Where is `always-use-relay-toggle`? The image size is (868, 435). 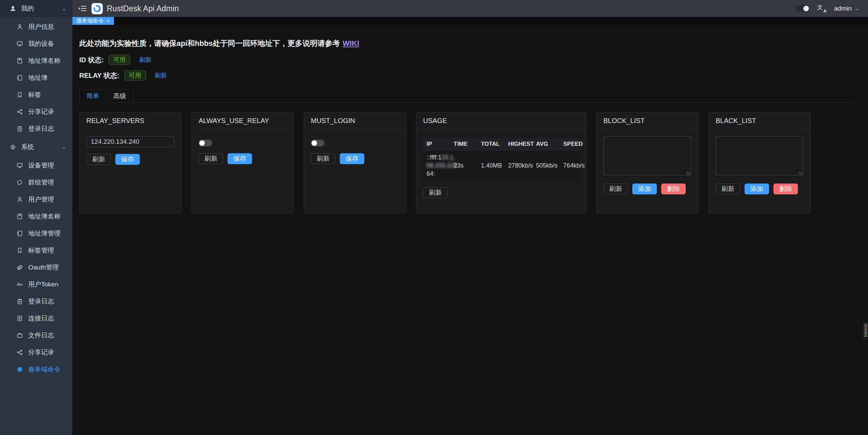 always-use-relay-toggle is located at coordinates (205, 143).